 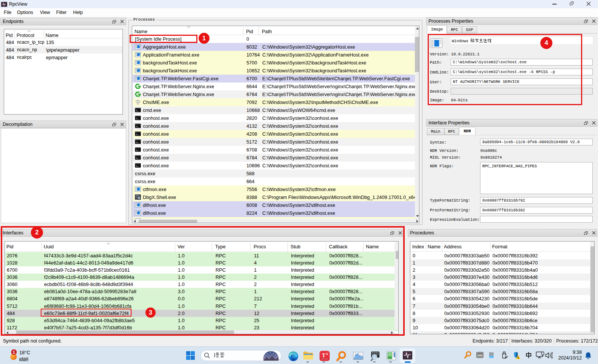 I want to click on svg-text: vm, so click(x=480, y=355).